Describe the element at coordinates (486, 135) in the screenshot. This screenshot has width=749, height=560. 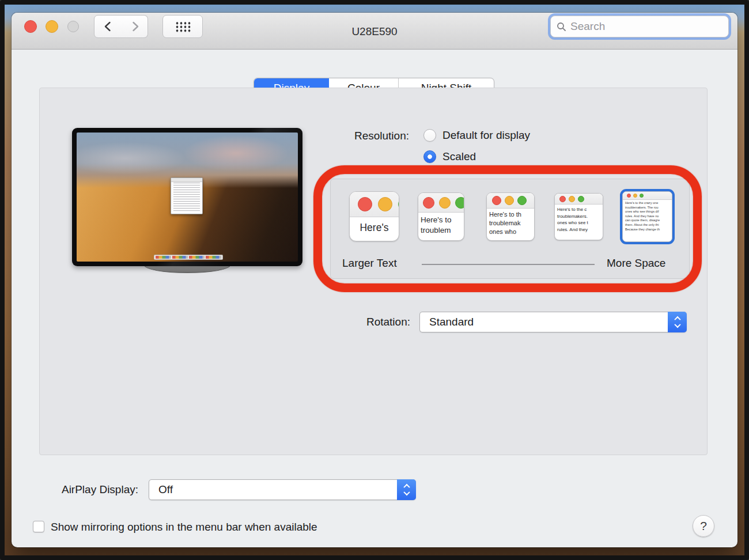
I see `radio-default-label: Default for display` at that location.